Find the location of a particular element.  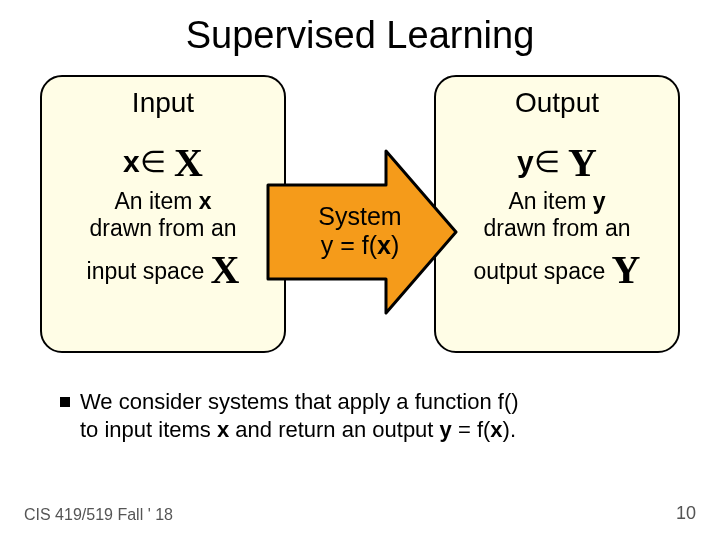

output-description: An item y drawn from an output space Y is located at coordinates (557, 238).